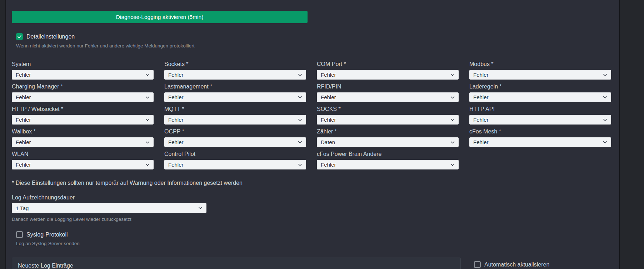  What do you see at coordinates (235, 162) in the screenshot?
I see `log-level-field: Control Pilot Fehler` at bounding box center [235, 162].